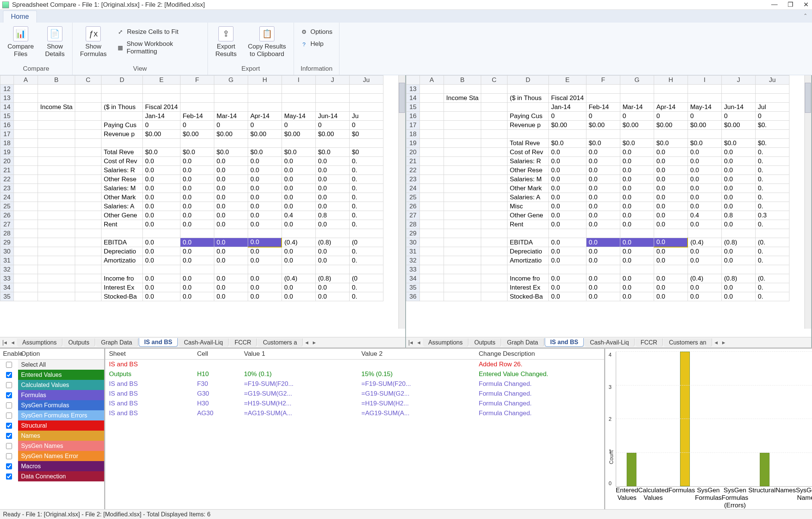 The image size is (812, 519). What do you see at coordinates (355, 384) in the screenshot?
I see `diff-table: Sheet Cell Value 1 Value 2 Change Descri…` at bounding box center [355, 384].